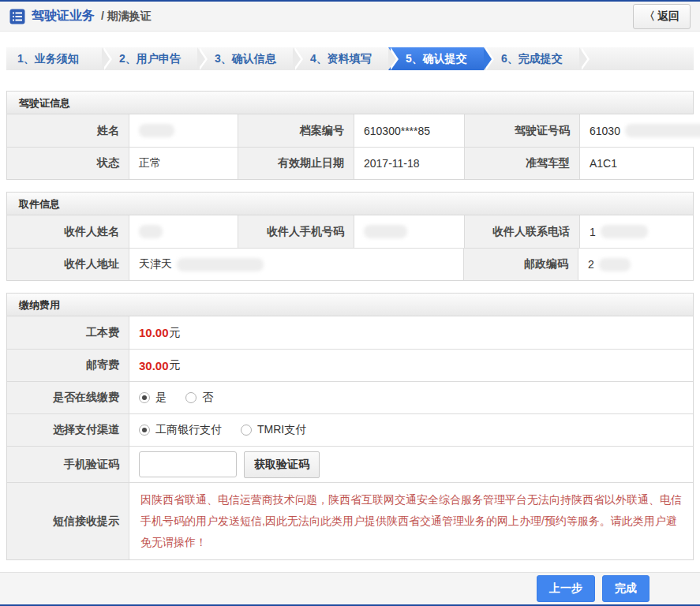 This screenshot has height=606, width=700. Describe the element at coordinates (410, 521) in the screenshot. I see `sms-notice-text: 因陕西省联通、电信运营商技术问题，陕西省互联网交通安全综合服务管理平台无法向持陕…` at that location.